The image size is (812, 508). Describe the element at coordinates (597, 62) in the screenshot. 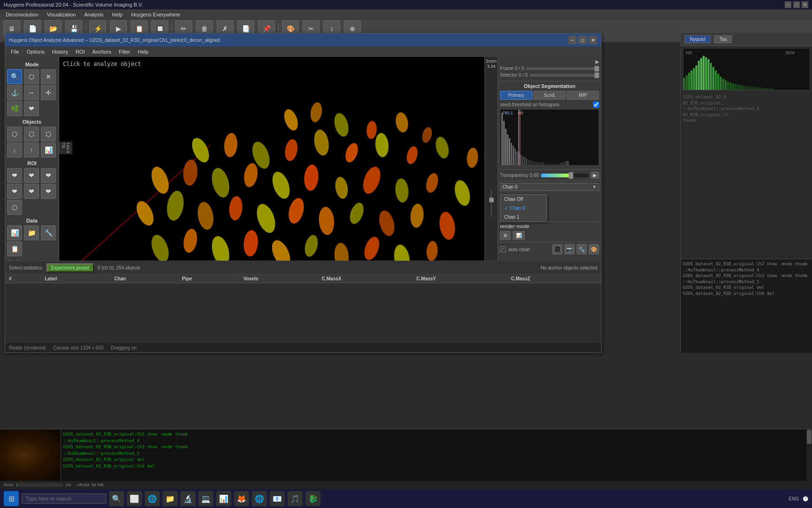

I see `expand-btn: ▶` at that location.